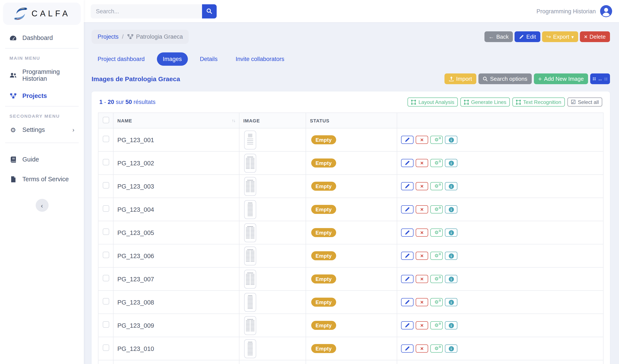 Image resolution: width=619 pixels, height=364 pixels. I want to click on export-button: Export, so click(560, 37).